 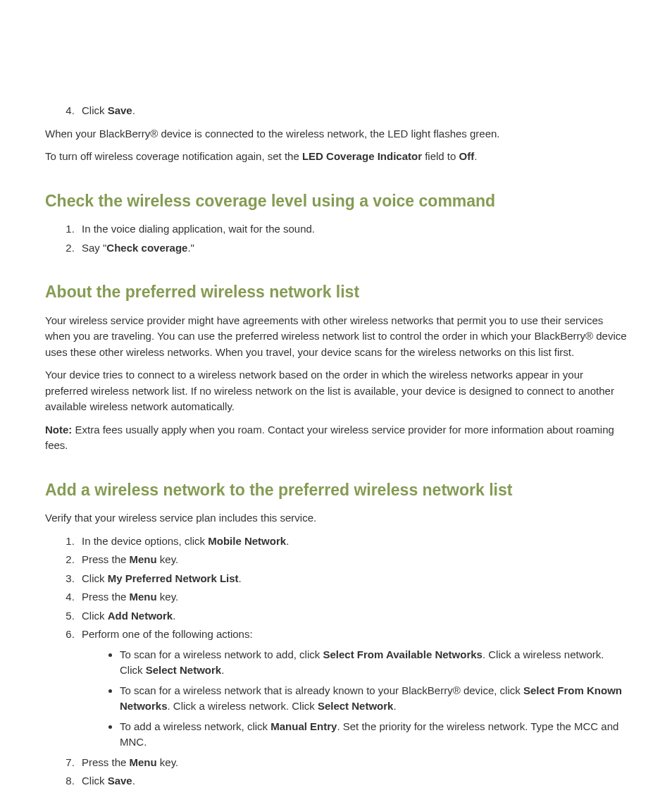 What do you see at coordinates (352, 689) in the screenshot?
I see `list-item: Perform one of the following actions: To…` at bounding box center [352, 689].